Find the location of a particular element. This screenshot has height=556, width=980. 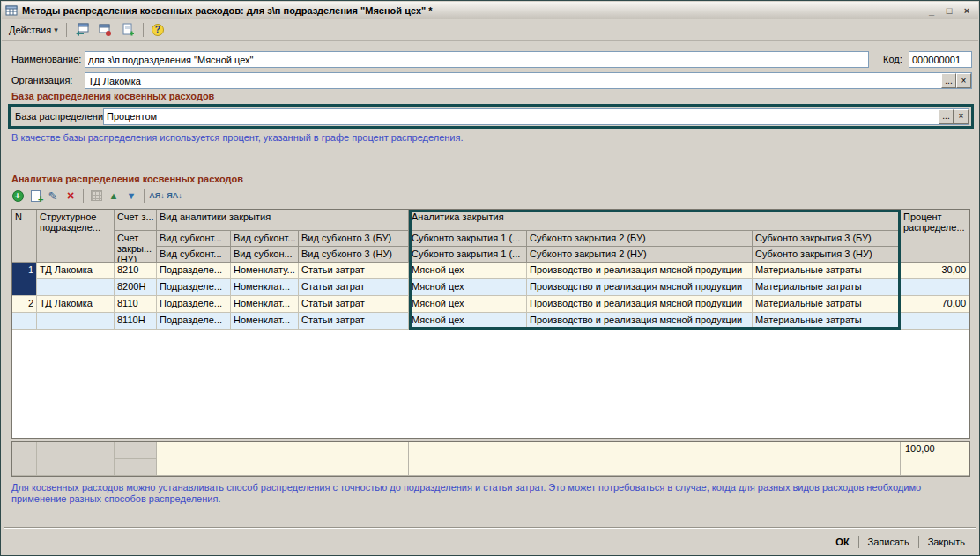

cell-account-bu: 8110 is located at coordinates (136, 305).